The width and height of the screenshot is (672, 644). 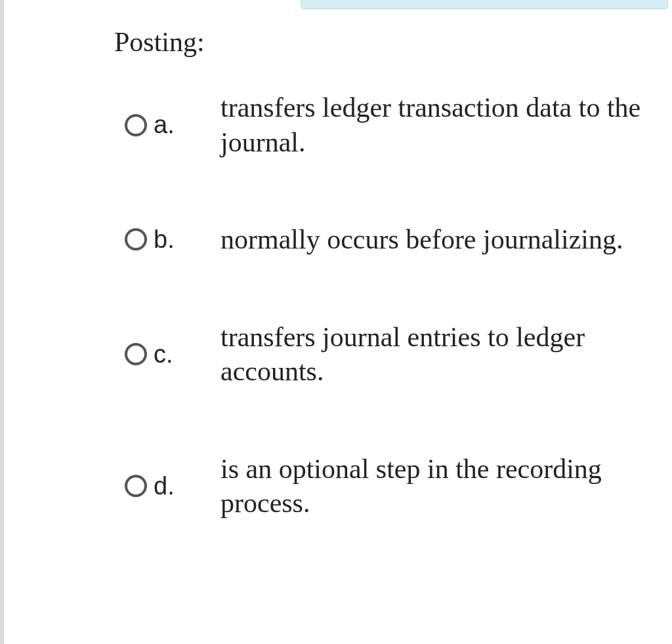 I want to click on option-control-d: d., so click(x=158, y=487).